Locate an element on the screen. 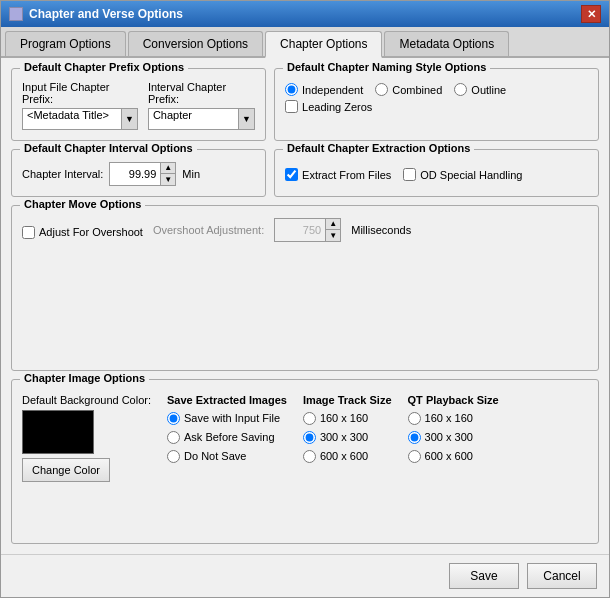 The height and width of the screenshot is (598, 610). track-160-input is located at coordinates (310, 418).